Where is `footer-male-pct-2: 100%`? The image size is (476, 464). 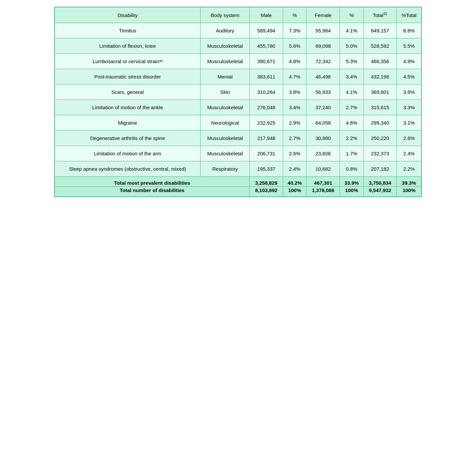 footer-male-pct-2: 100% is located at coordinates (295, 192).